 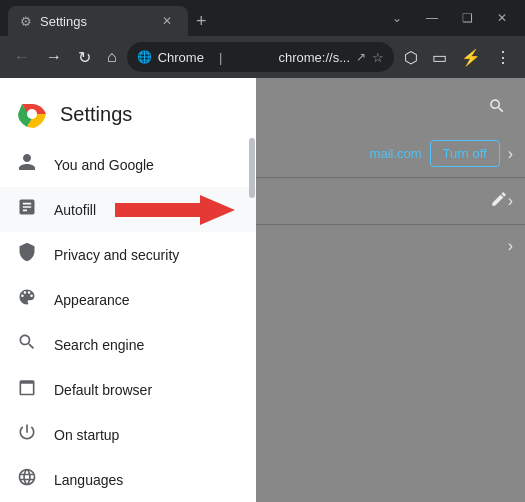 What do you see at coordinates (184, 58) in the screenshot?
I see `address-site-label: Chrome` at bounding box center [184, 58].